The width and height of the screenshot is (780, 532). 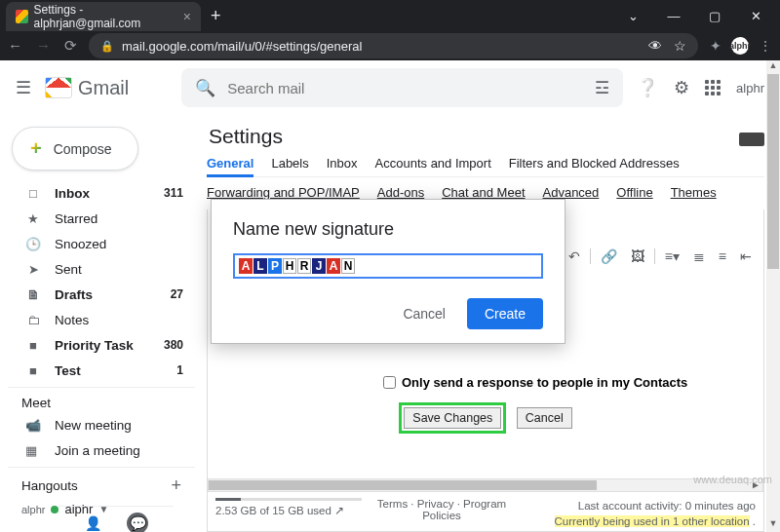 I want to click on tab-inbox: Inbox, so click(x=342, y=164).